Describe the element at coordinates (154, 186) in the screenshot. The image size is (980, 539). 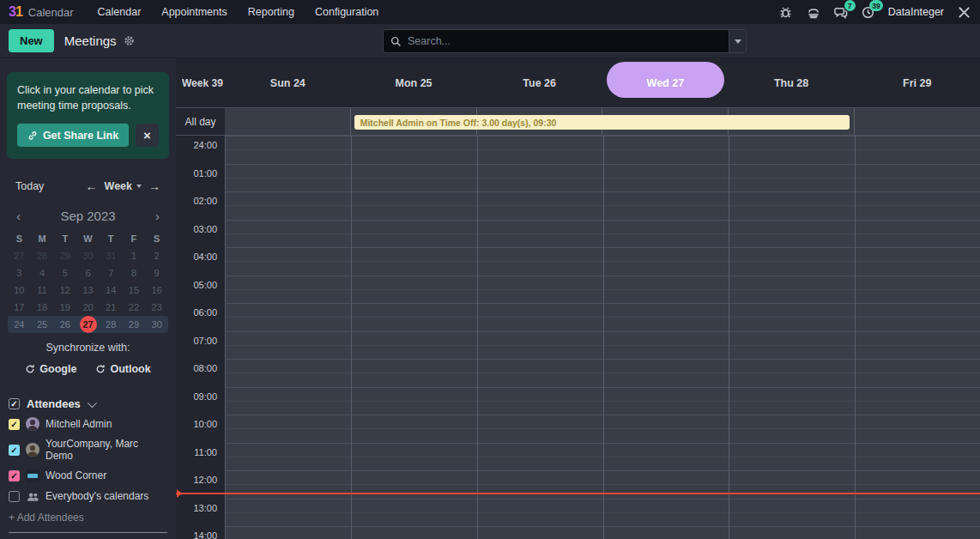
I see `next-week-button: →` at that location.